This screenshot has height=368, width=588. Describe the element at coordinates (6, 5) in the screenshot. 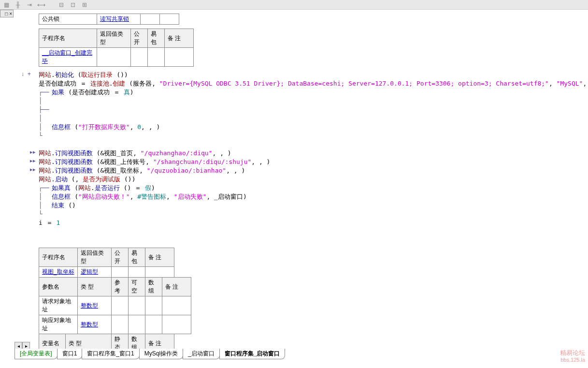

I see `toolbar-icon-1: ▦` at that location.